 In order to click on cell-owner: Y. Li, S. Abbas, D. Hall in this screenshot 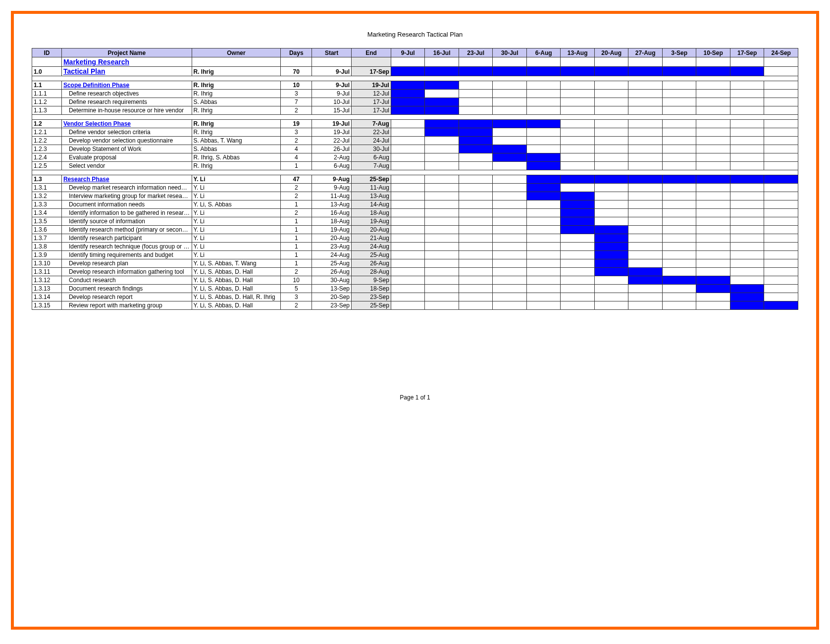, I will do `click(236, 272)`.